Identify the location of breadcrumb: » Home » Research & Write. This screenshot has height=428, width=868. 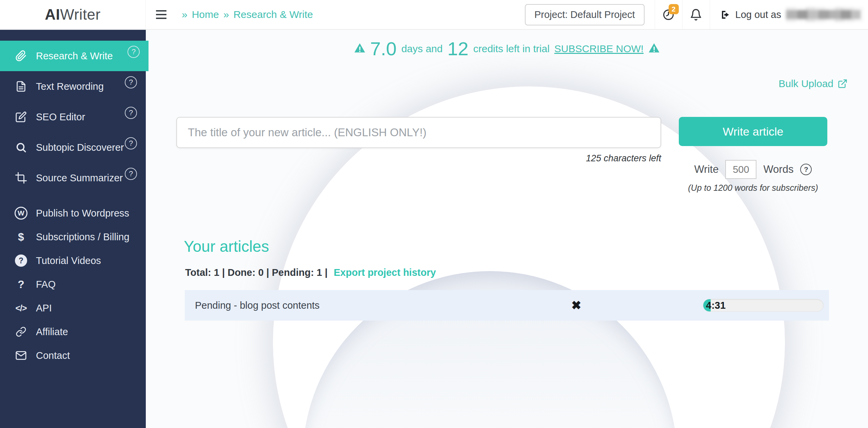
(248, 15).